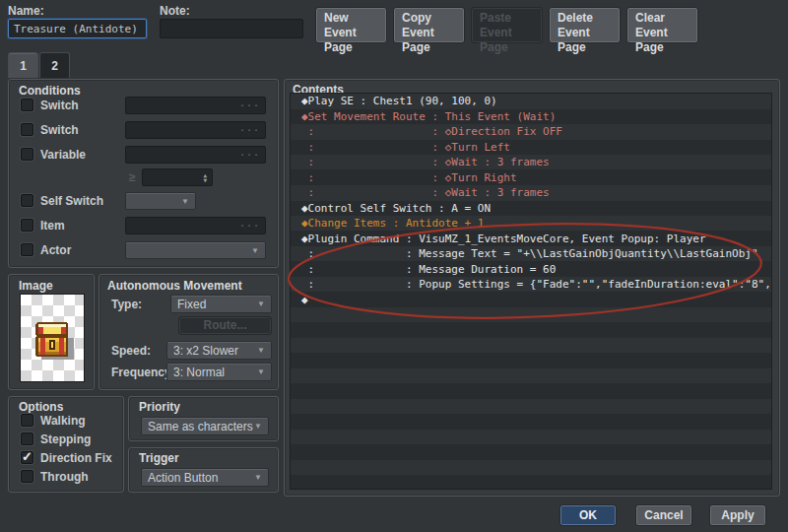 The height and width of the screenshot is (532, 788). Describe the element at coordinates (144, 173) in the screenshot. I see `conditions-group: Conditions Switch ··· Switch ··· Variabl…` at that location.